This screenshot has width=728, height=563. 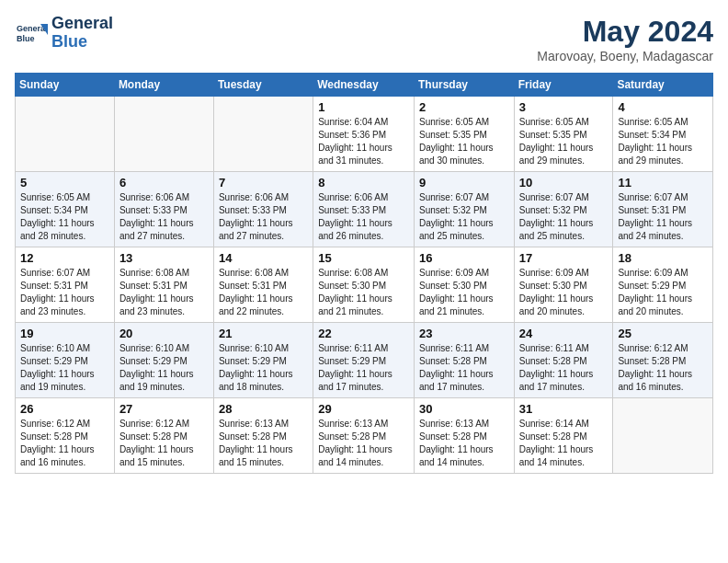 I want to click on calendar-cell: 31Sunrise: 6:14 AM Sunset: 5:28 PM Dayli…, so click(x=563, y=436).